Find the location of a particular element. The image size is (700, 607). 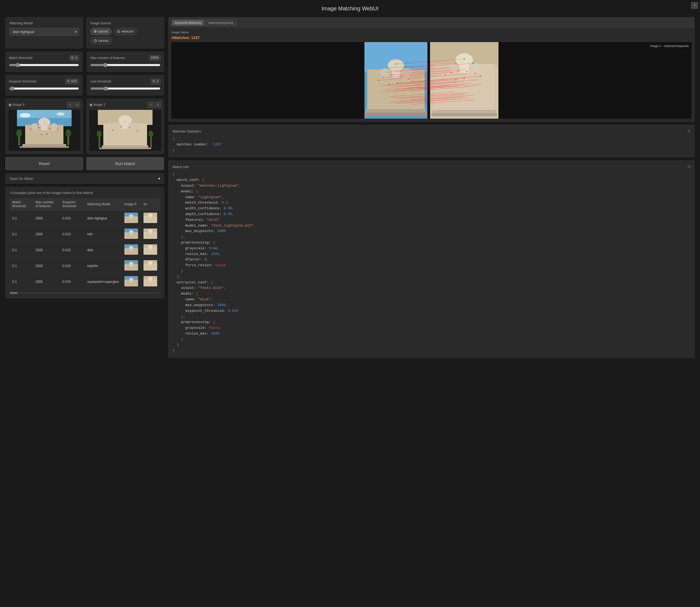

table-row: 0.1 2000 0.015 disk is located at coordinates (85, 250).